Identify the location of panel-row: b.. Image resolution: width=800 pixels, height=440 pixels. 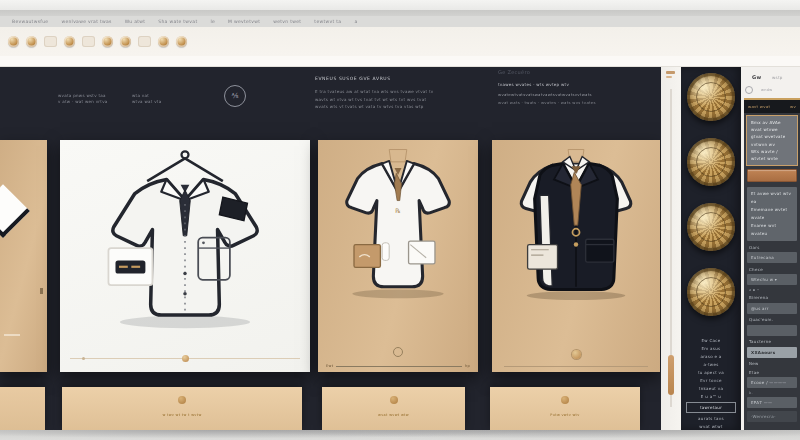
(772, 393).